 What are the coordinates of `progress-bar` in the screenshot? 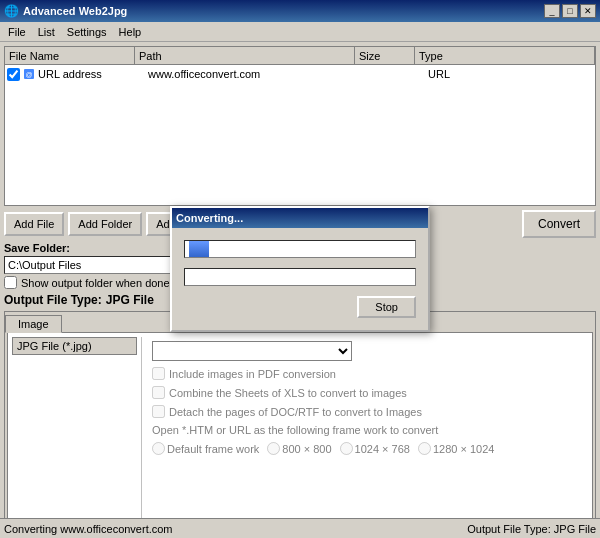 It's located at (199, 249).